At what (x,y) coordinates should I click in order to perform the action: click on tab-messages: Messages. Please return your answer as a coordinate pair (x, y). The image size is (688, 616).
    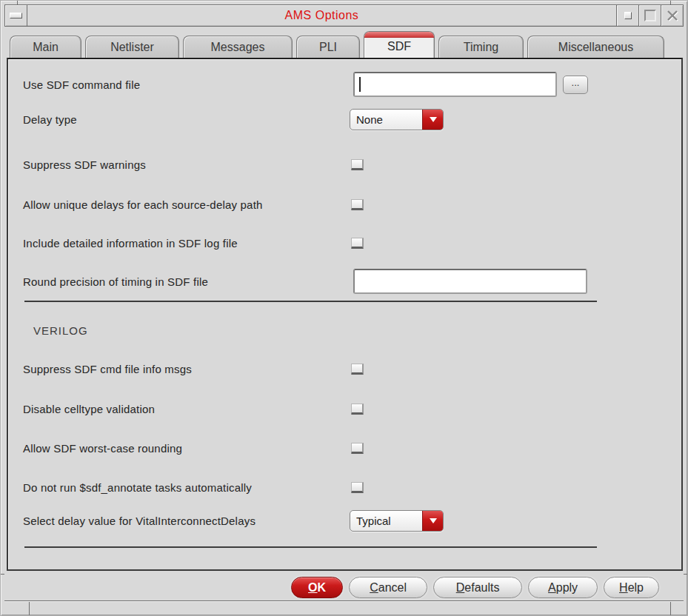
    Looking at the image, I should click on (238, 47).